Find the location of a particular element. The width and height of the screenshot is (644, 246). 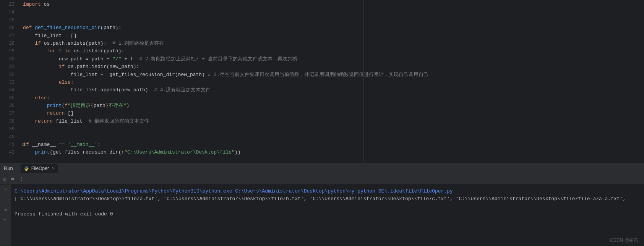

line-number: 40 is located at coordinates (9, 137).